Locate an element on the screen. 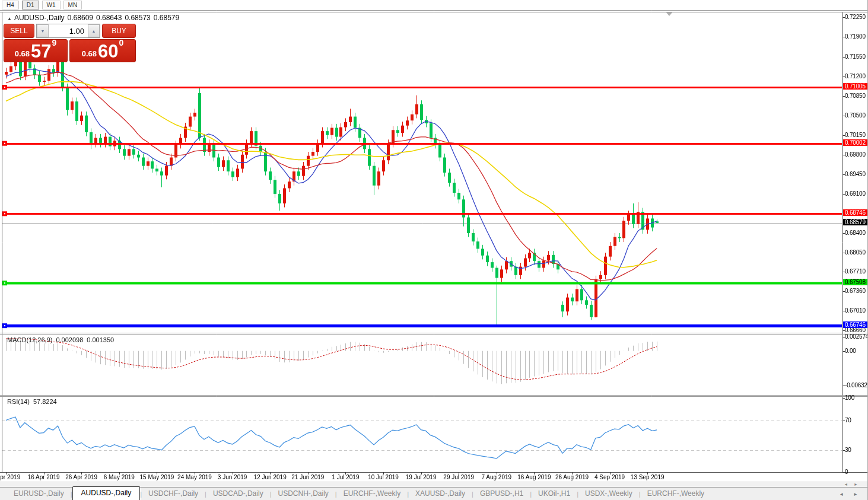 This screenshot has height=500, width=868. date-label: 16 Aug 2019 is located at coordinates (534, 477).